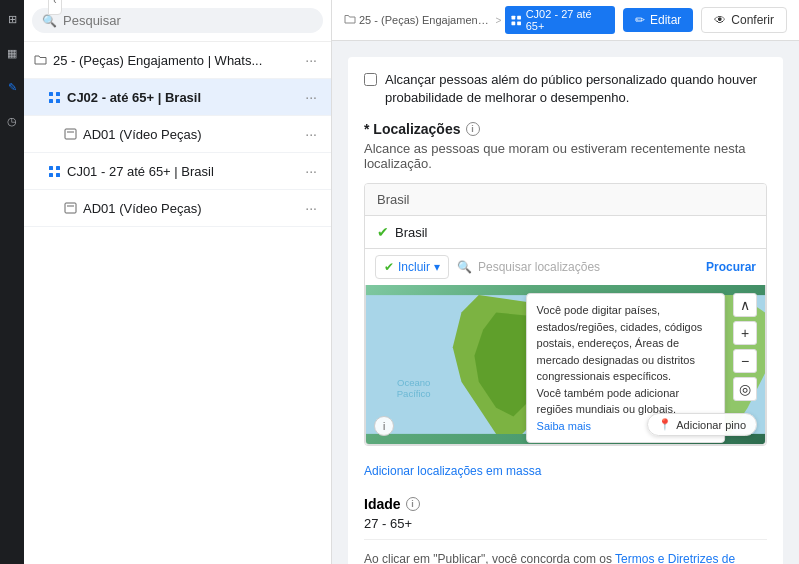  What do you see at coordinates (311, 208) in the screenshot?
I see `more-menu-ad-2: ···` at bounding box center [311, 208].